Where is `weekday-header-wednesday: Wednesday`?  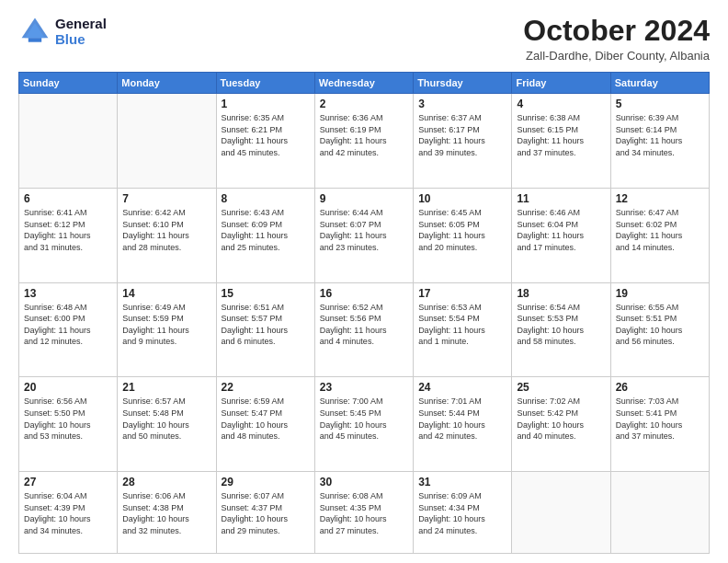
weekday-header-wednesday: Wednesday is located at coordinates (364, 83).